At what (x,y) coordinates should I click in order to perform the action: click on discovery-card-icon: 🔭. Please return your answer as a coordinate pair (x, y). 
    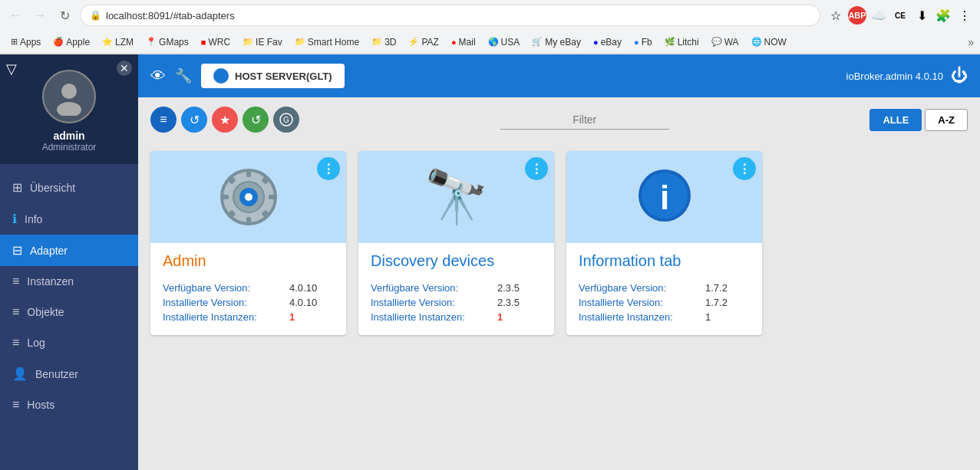
    Looking at the image, I should click on (456, 197).